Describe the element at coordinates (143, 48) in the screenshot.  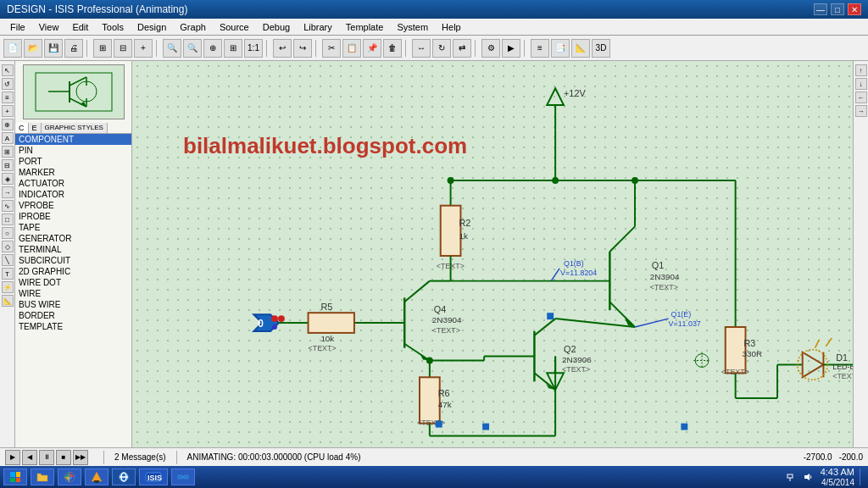
I see `tb-btn-3: +` at that location.